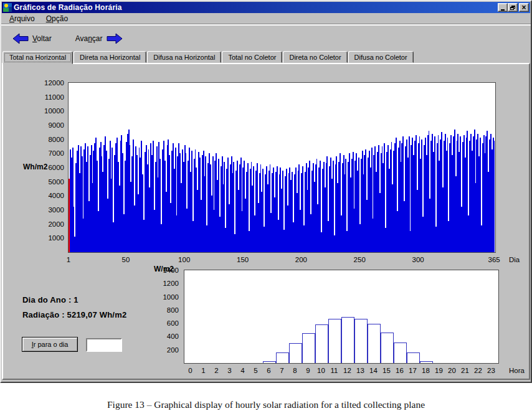 The width and height of the screenshot is (532, 411). I want to click on x-tick-label: 365, so click(495, 260).